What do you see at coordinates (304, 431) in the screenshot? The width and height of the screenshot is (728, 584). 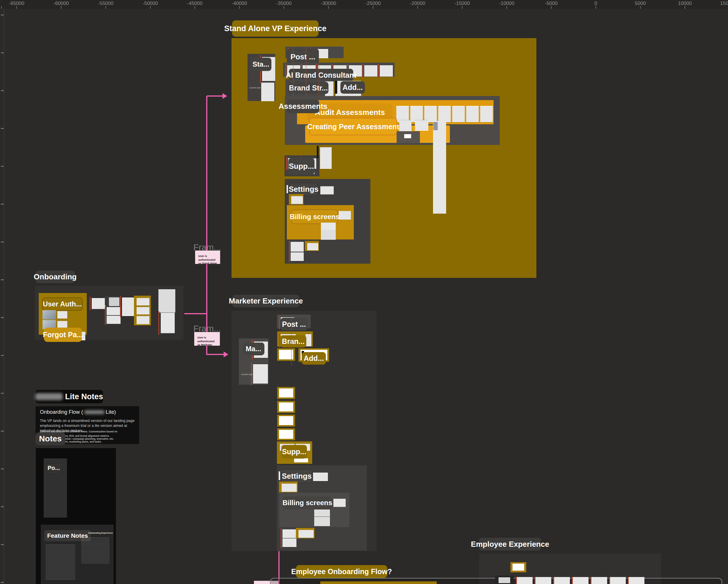 I see `frame-marketer: Ma... Current User Post ... Bran... Add.…` at bounding box center [304, 431].